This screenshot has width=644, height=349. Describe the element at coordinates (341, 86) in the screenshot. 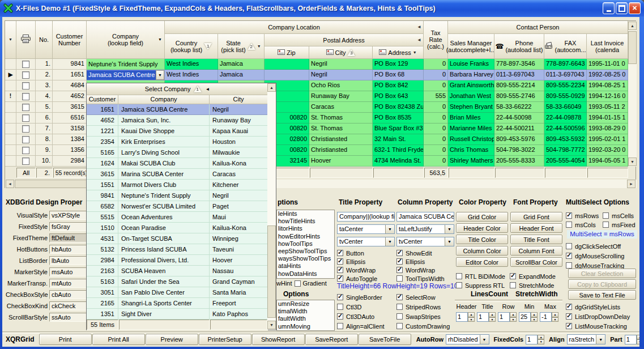

I see `cell-city: Ocho Rios` at that location.